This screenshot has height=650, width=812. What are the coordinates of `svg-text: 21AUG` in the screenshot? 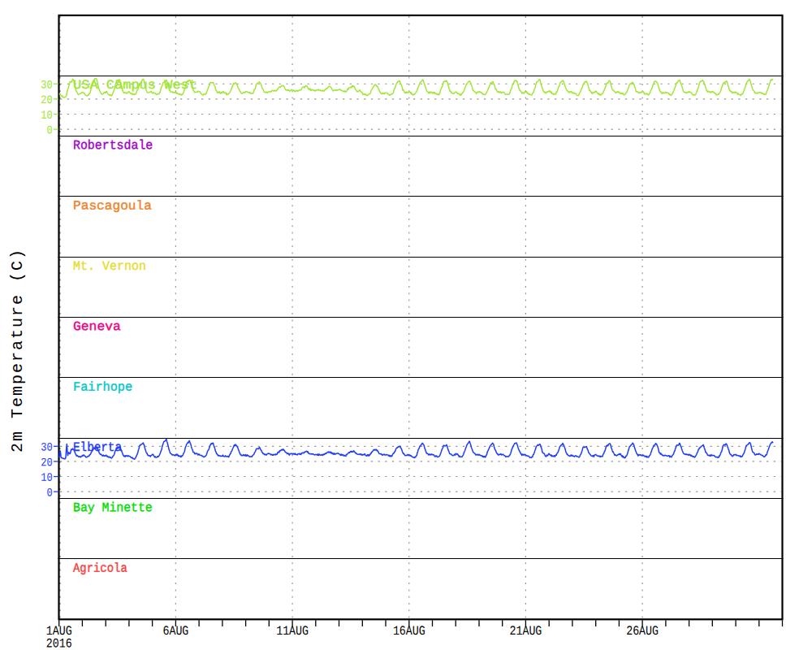 It's located at (525, 630).